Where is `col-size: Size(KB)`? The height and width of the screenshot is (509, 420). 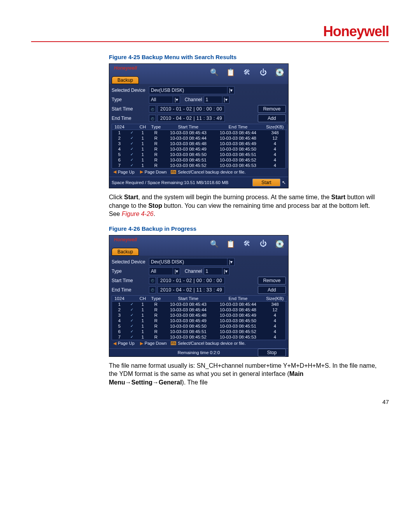 col-size: Size(KB) is located at coordinates (275, 298).